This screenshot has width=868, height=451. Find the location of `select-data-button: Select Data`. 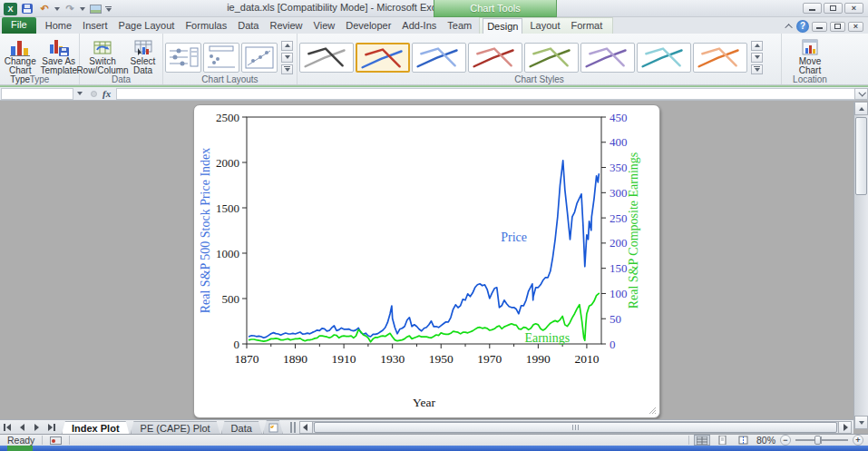

select-data-button: Select Data is located at coordinates (143, 55).